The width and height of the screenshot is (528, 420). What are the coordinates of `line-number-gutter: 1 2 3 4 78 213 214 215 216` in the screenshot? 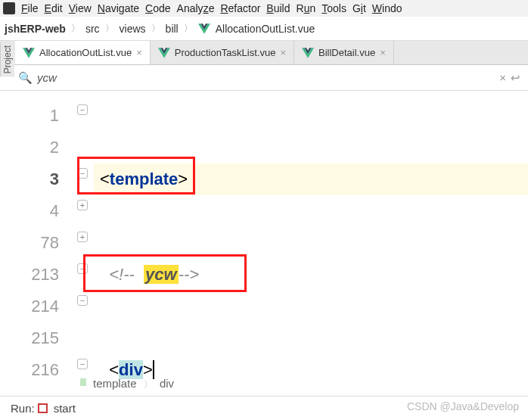 It's located at (36, 235).